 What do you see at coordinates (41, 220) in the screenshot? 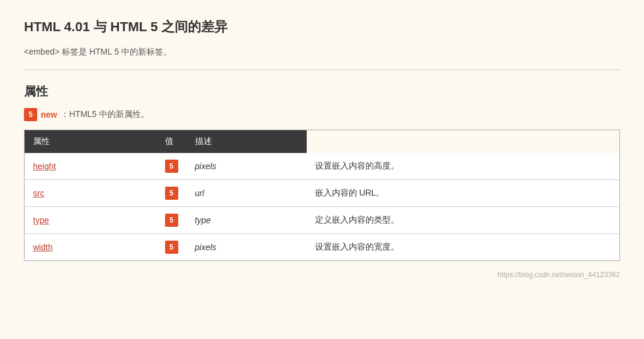
I see `attr-link-type: type` at bounding box center [41, 220].